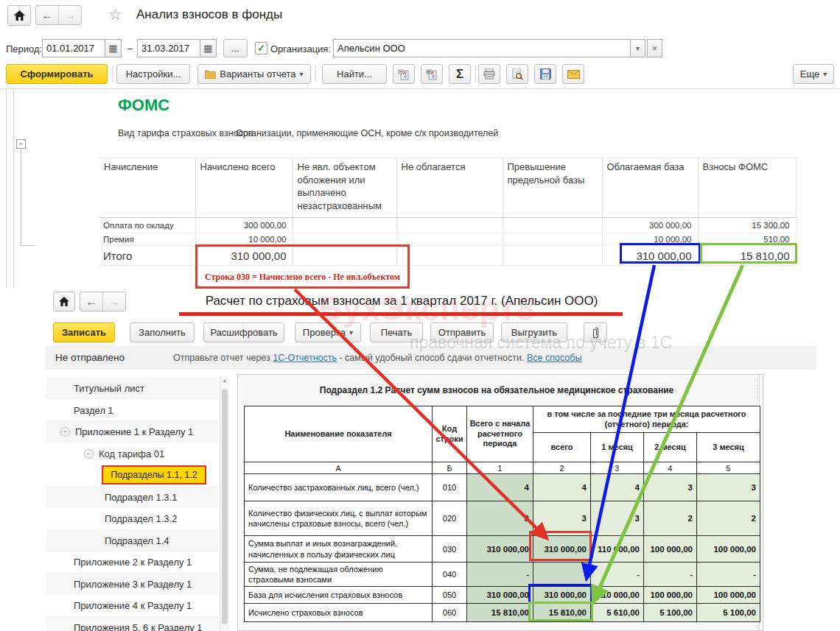 The height and width of the screenshot is (631, 840). Describe the element at coordinates (747, 225) in the screenshot. I see `cell: 15 300,00` at that location.